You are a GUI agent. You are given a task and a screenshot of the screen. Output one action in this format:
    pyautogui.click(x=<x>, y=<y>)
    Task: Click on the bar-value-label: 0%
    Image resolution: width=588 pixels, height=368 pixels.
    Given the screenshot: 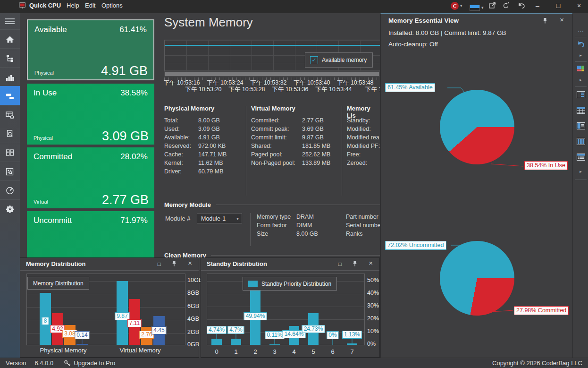 What is the action you would take?
    pyautogui.click(x=332, y=335)
    